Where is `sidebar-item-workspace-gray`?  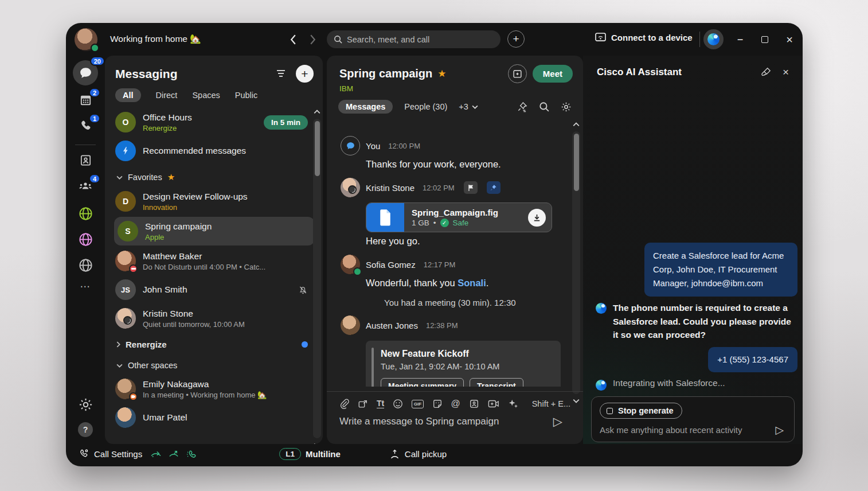 sidebar-item-workspace-gray is located at coordinates (85, 265).